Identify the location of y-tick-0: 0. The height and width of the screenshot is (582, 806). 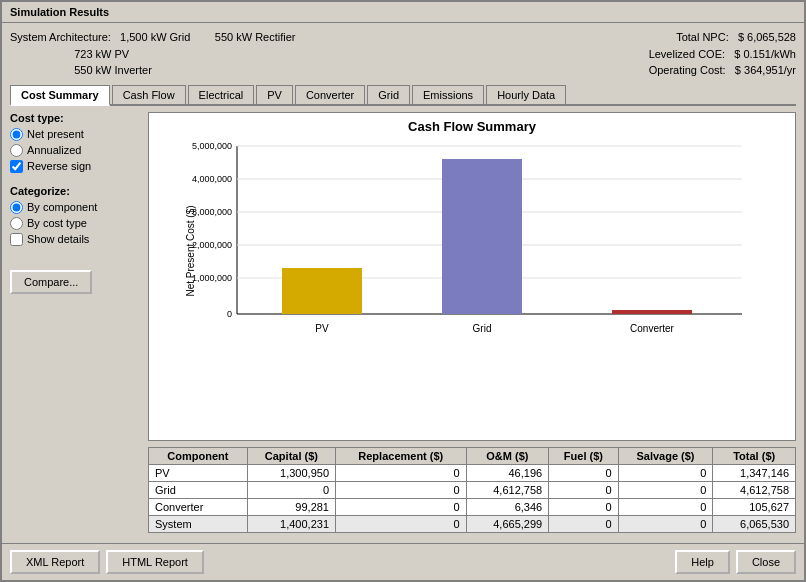
(230, 314).